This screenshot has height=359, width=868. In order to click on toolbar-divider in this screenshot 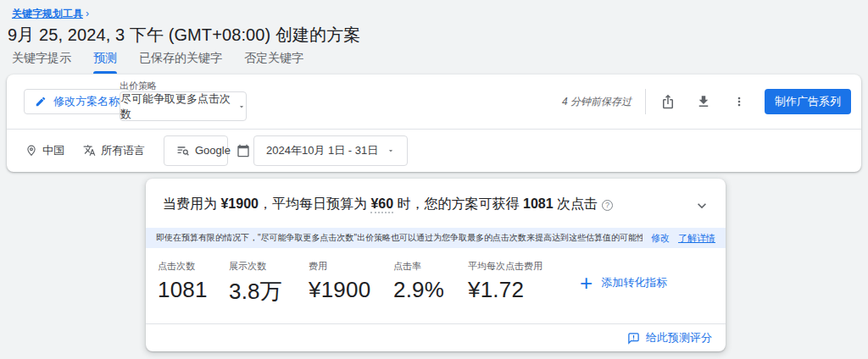, I will do `click(646, 102)`.